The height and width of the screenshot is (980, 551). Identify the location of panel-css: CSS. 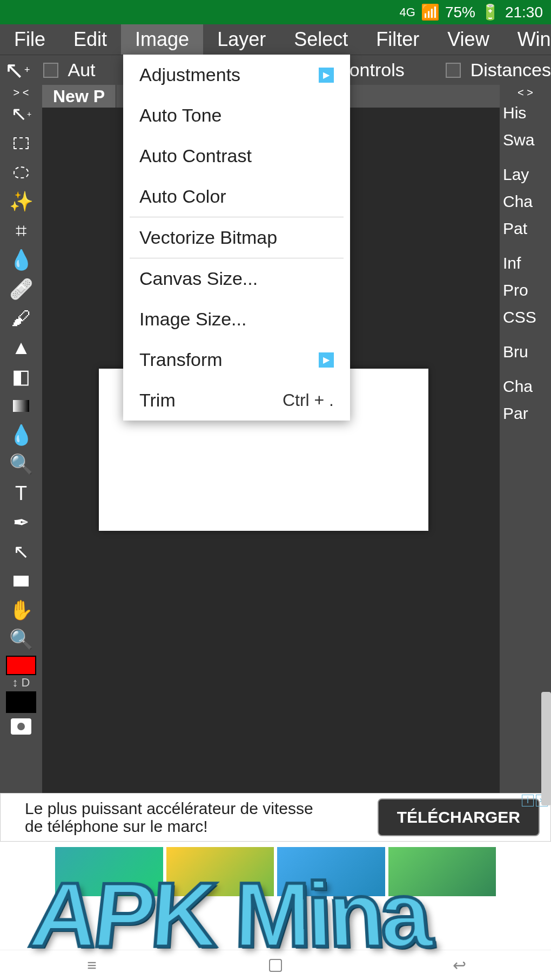
(525, 317).